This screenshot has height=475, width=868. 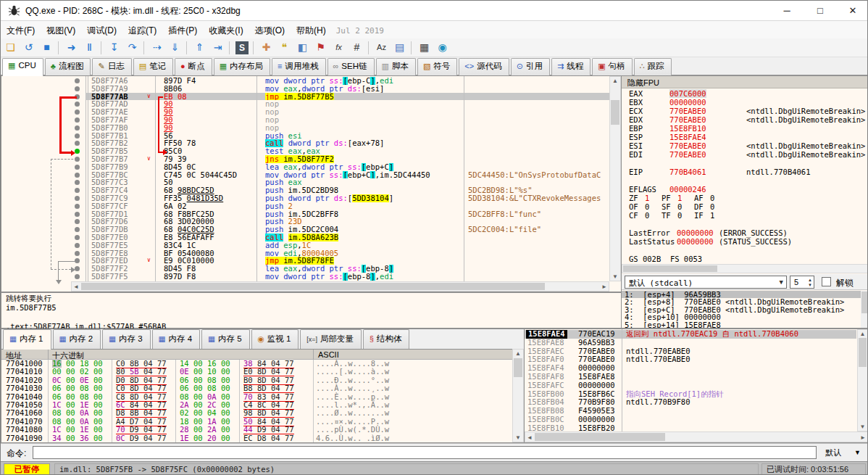 I want to click on register-row: OF0SF0DF0, so click(x=745, y=207).